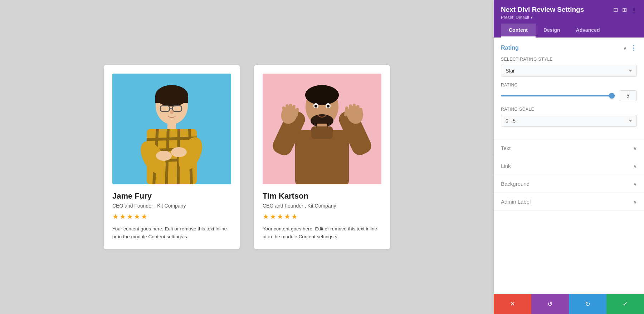 The width and height of the screenshot is (644, 314). What do you see at coordinates (558, 96) in the screenshot?
I see `rating-slider` at bounding box center [558, 96].